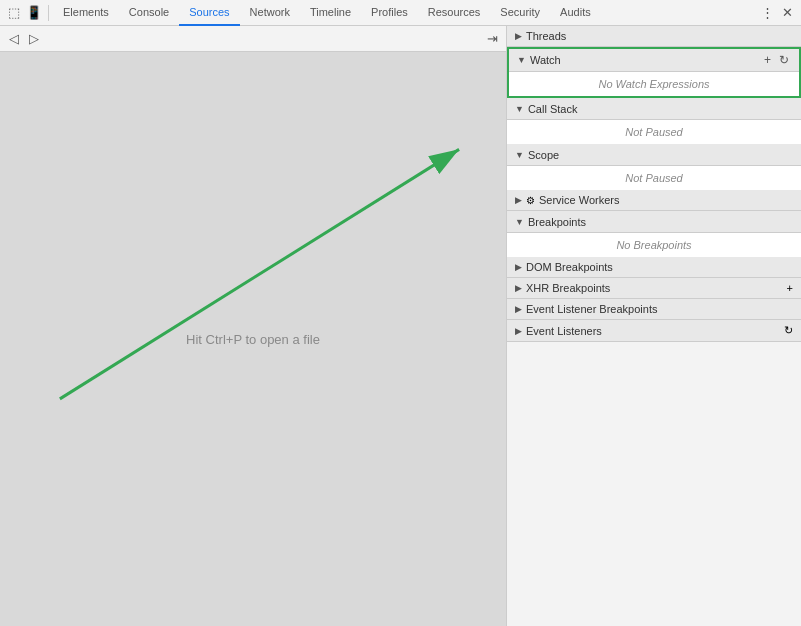  I want to click on breakpoints-arrow-icon: ▼, so click(520, 222).